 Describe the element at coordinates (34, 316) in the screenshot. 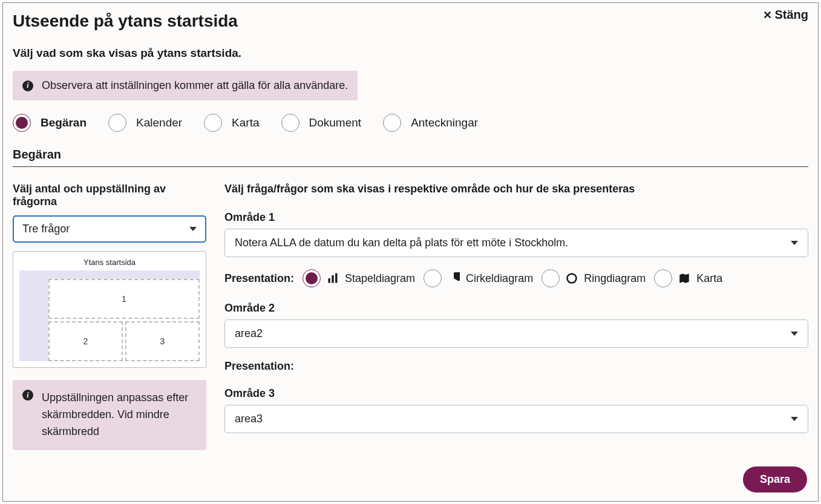

I see `preview-sidebar` at that location.